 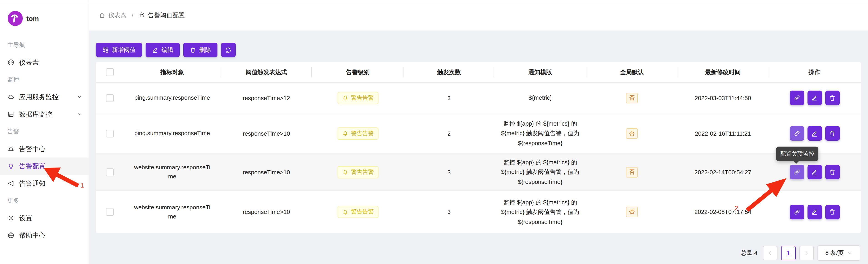 What do you see at coordinates (32, 149) in the screenshot?
I see `sidebar-item-label: 告警中心` at bounding box center [32, 149].